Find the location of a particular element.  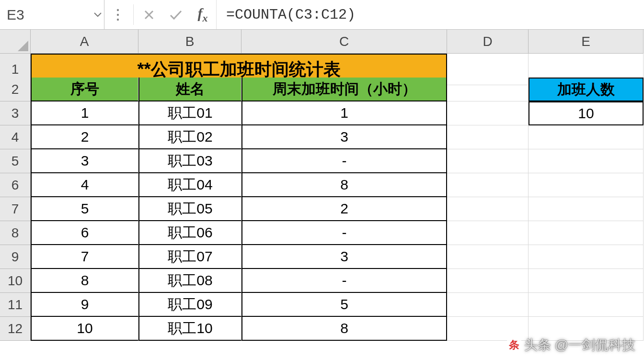

watermark: 条 头条 @一剑侃科技 is located at coordinates (571, 345).